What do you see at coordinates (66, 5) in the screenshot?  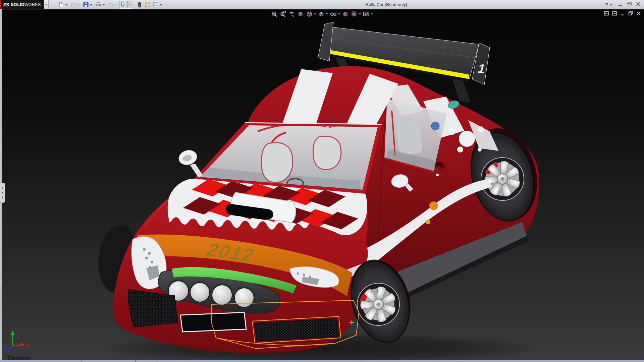 I see `new-dropdown` at bounding box center [66, 5].